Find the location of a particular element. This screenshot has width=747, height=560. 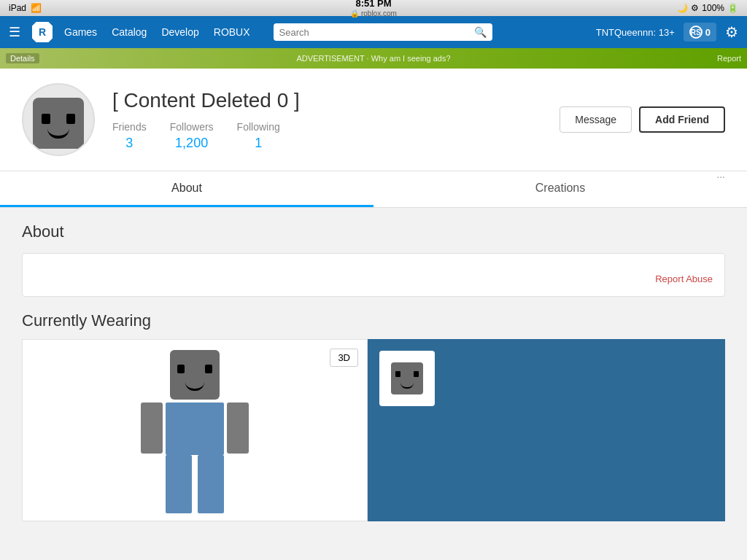

robux-icon: RS is located at coordinates (696, 32).